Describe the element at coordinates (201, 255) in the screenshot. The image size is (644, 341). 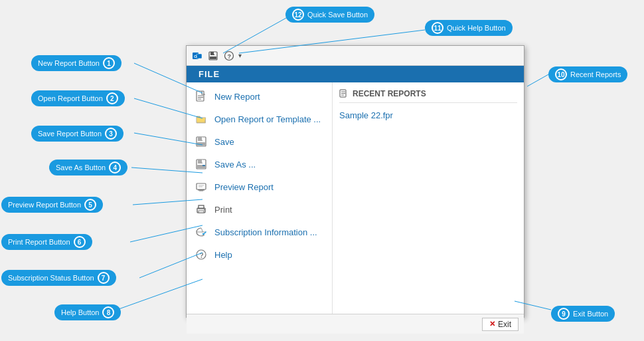
I see `help-icon: ?` at that location.